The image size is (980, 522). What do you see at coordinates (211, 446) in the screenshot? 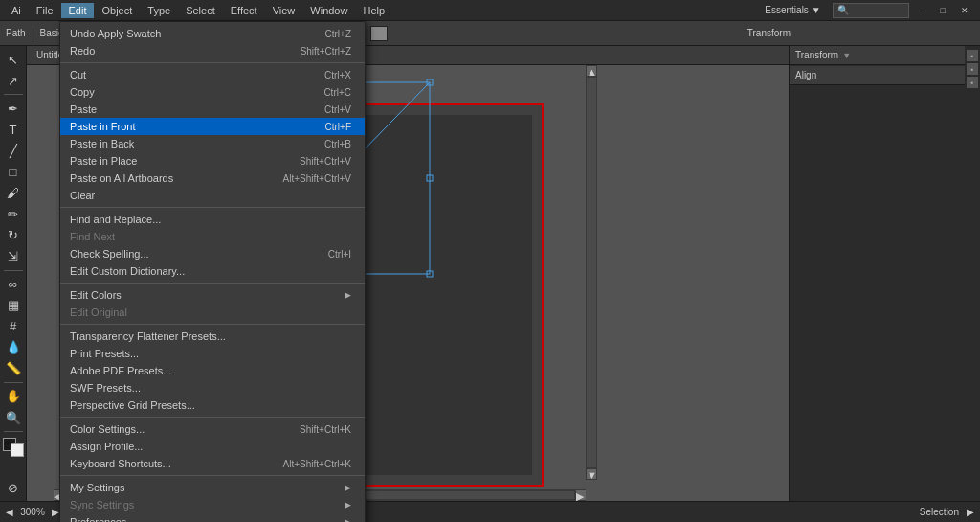
I see `menu-item-label-assign-profile: Assign Profile...` at bounding box center [211, 446].